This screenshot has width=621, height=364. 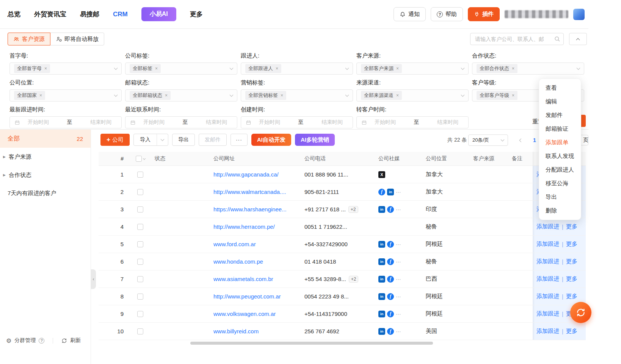 I want to click on menu-edit: 编辑, so click(x=560, y=102).